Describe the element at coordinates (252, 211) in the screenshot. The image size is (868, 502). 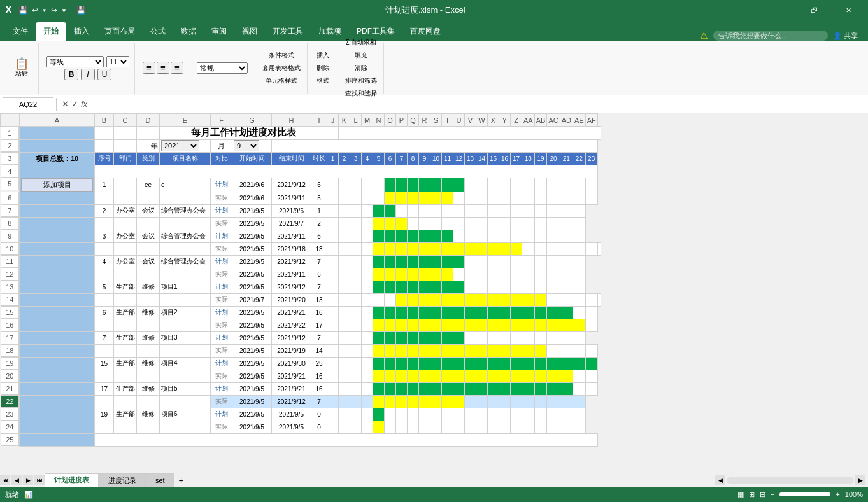
I see `cell-g7: 2021/9/5` at that location.